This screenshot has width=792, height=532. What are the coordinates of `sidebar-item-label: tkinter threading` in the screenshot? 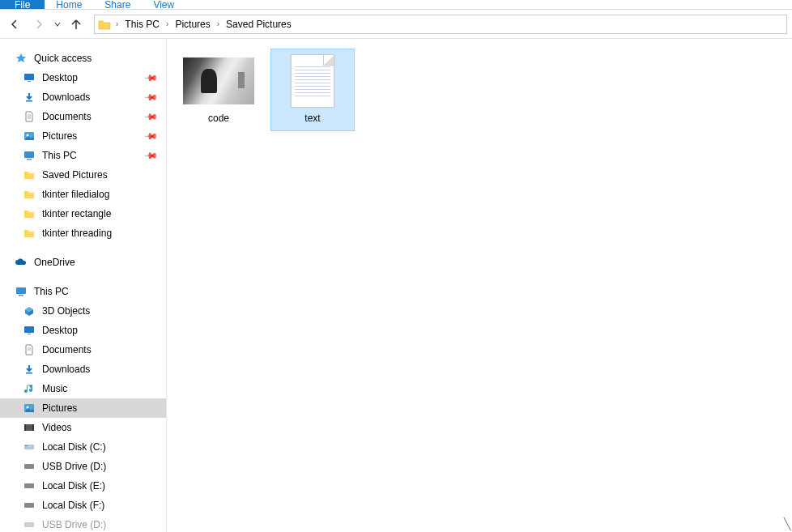 It's located at (77, 233).